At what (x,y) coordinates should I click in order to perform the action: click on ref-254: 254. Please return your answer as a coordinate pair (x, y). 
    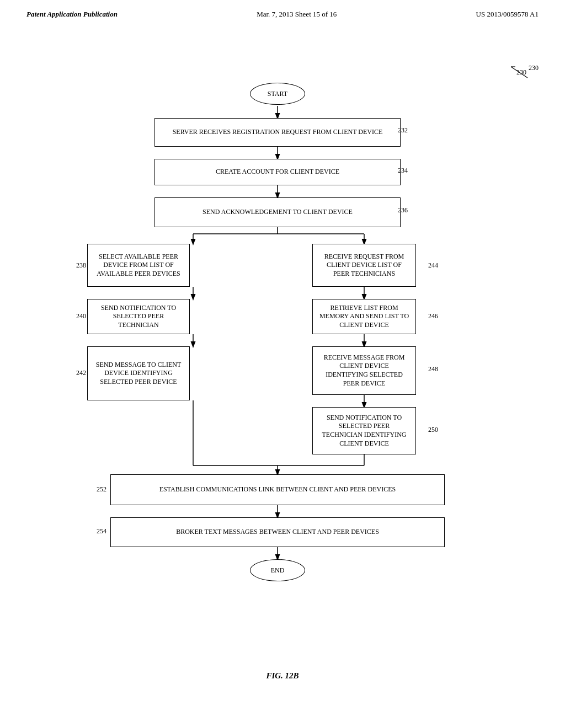
    Looking at the image, I should click on (102, 532).